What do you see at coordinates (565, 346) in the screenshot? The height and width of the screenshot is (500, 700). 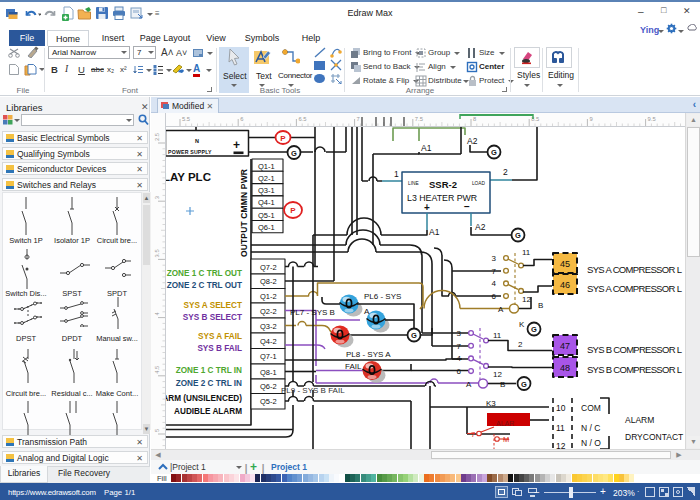 I see `svg-text: 47` at bounding box center [565, 346].